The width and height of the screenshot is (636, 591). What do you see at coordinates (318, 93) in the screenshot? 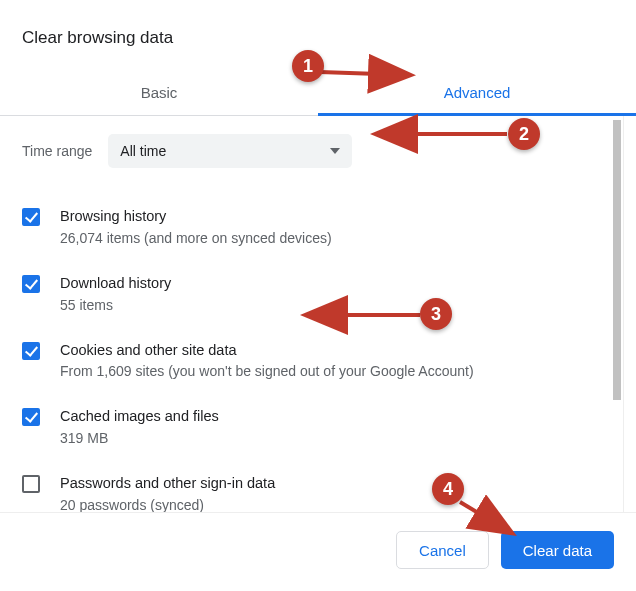
I see `tabs: Basic Advanced` at bounding box center [318, 93].